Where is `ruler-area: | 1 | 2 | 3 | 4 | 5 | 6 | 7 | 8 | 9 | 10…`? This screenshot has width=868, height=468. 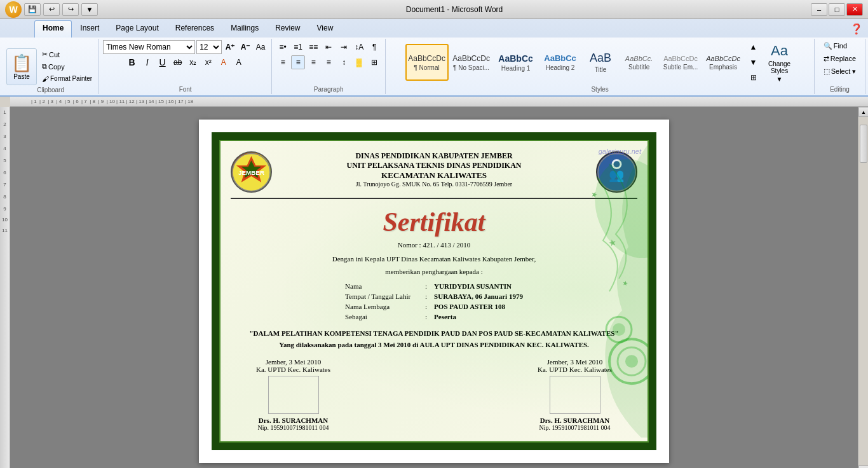
ruler-area: | 1 | 2 | 3 | 4 | 5 | 6 | 7 | 8 | 9 | 10… is located at coordinates (434, 102).